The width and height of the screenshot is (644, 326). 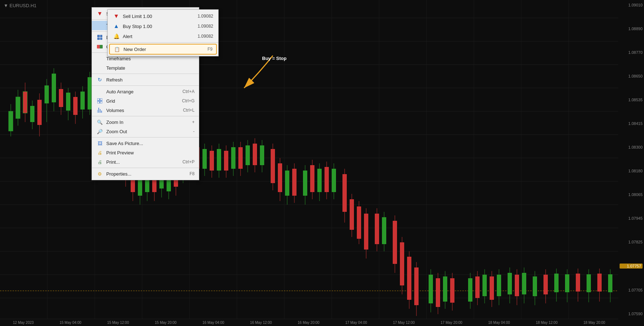 I want to click on grid-icon, so click(x=100, y=37).